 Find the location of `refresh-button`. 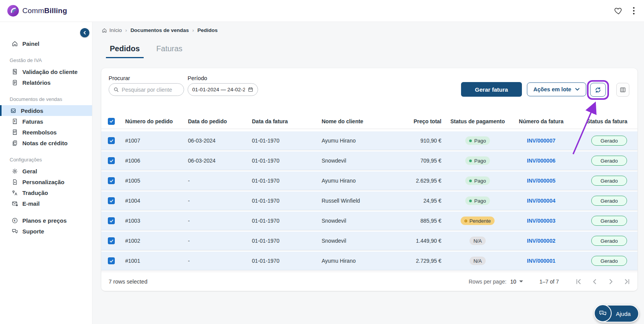

refresh-button is located at coordinates (598, 90).